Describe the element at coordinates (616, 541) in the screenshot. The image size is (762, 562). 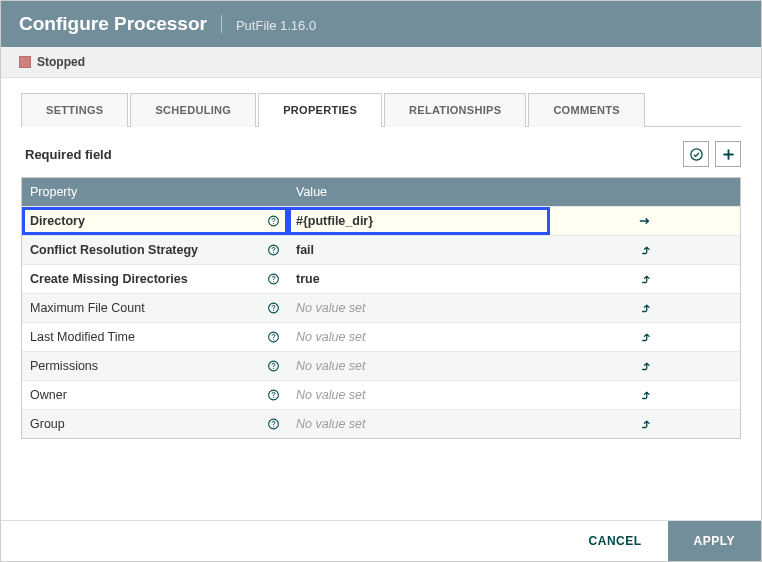
I see `cancel-button: CANCEL` at that location.